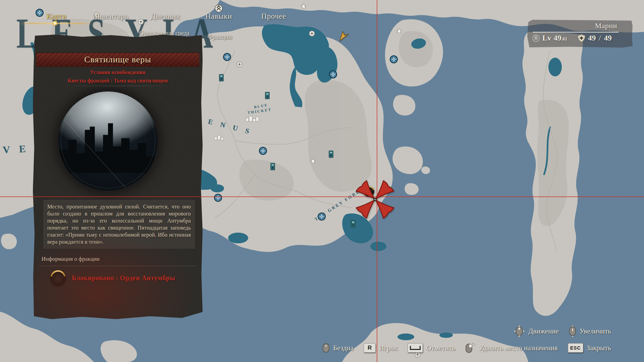  What do you see at coordinates (536, 331) in the screenshot?
I see `hint-move: Движение` at bounding box center [536, 331].